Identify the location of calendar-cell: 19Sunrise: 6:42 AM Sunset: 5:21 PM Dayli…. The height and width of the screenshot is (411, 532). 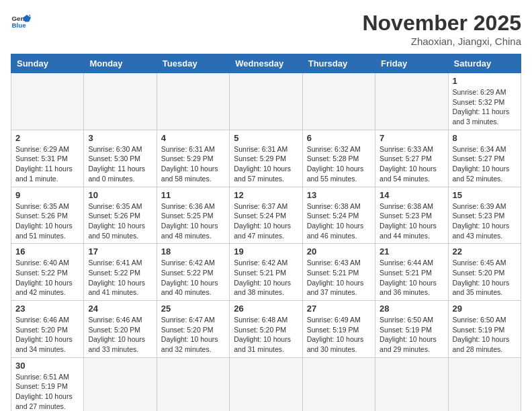
(266, 273).